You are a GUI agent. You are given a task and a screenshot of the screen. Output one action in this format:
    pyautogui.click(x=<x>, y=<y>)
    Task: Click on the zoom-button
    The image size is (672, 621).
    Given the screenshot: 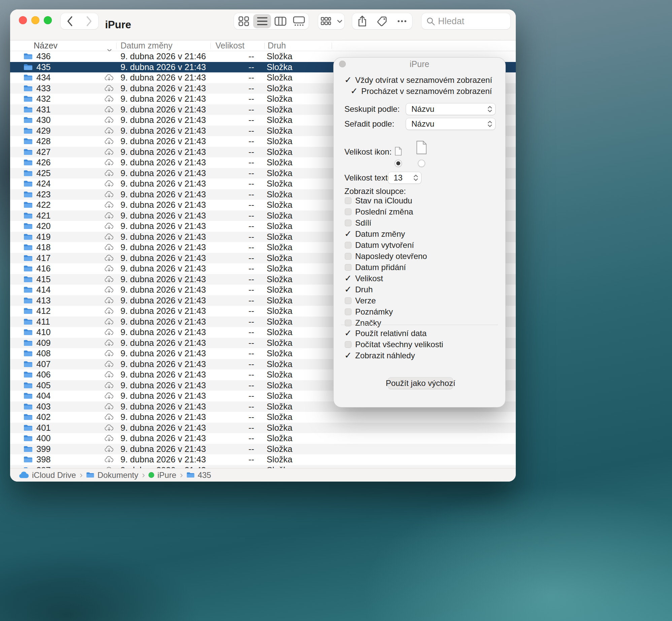 What is the action you would take?
    pyautogui.click(x=48, y=20)
    